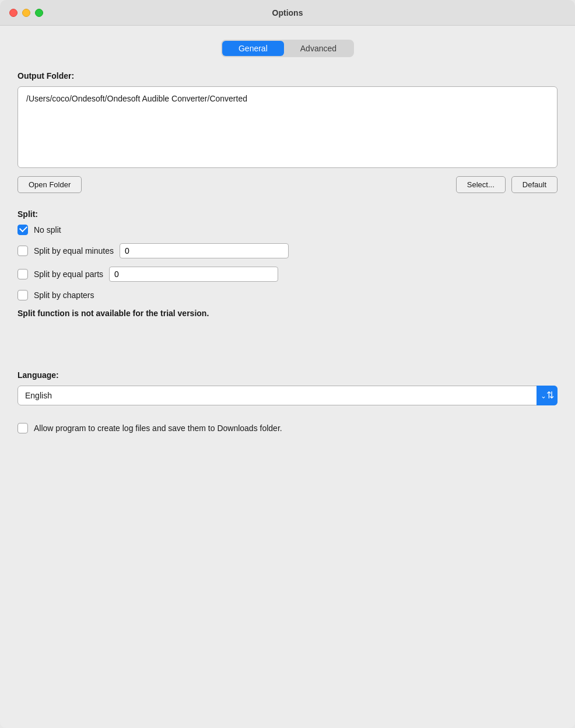 This screenshot has width=575, height=728. I want to click on split-minutes-checkbox, so click(23, 251).